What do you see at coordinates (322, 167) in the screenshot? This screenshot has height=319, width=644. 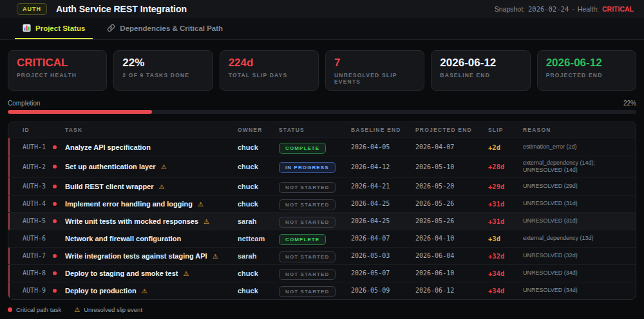 I see `table-row: AUTH-2 Set up authentication layer ⚠ chu…` at bounding box center [322, 167].